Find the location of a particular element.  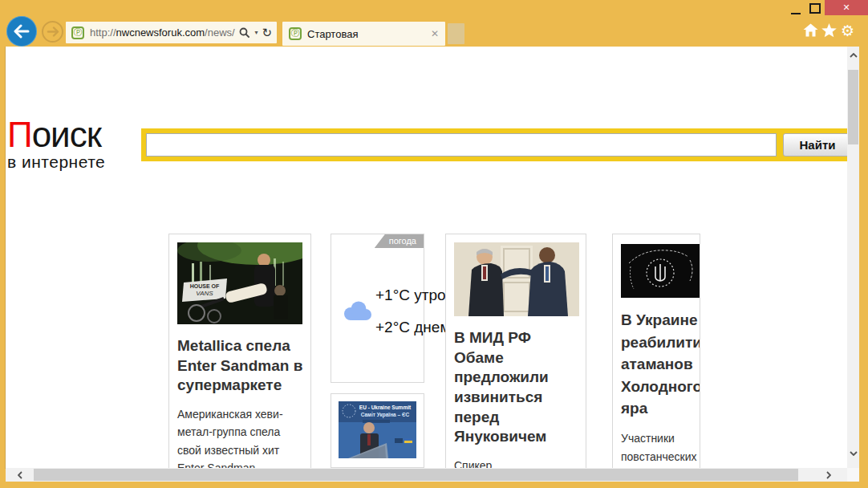

back-arrow-icon is located at coordinates (22, 31).